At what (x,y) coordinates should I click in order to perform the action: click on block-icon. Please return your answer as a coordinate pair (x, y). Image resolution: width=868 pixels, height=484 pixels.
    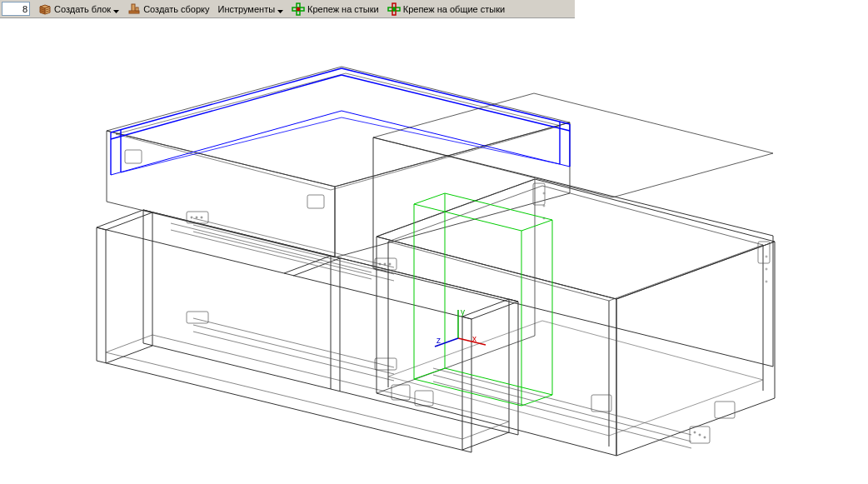
    Looking at the image, I should click on (45, 9).